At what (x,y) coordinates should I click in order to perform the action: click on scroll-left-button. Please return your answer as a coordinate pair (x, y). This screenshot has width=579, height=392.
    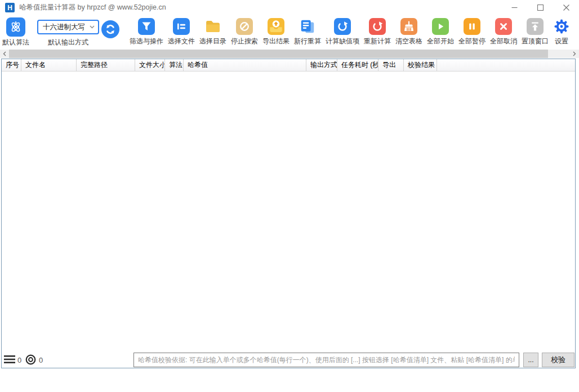
    Looking at the image, I should click on (5, 54).